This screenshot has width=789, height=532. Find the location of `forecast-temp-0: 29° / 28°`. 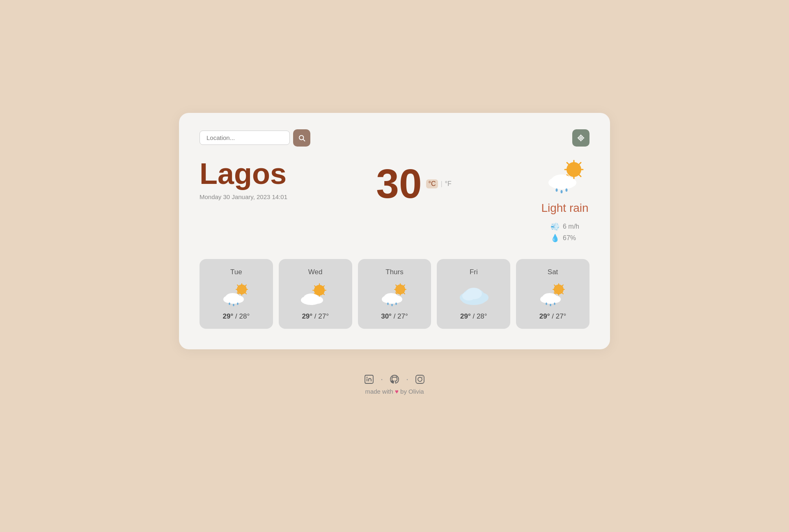

forecast-temp-0: 29° / 28° is located at coordinates (236, 316).